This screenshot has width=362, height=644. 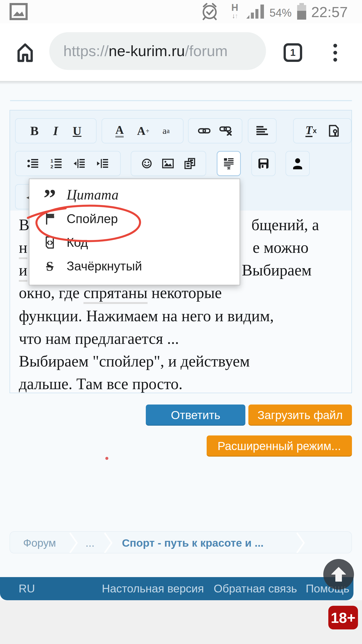 What do you see at coordinates (204, 131) in the screenshot?
I see `link-icon` at bounding box center [204, 131].